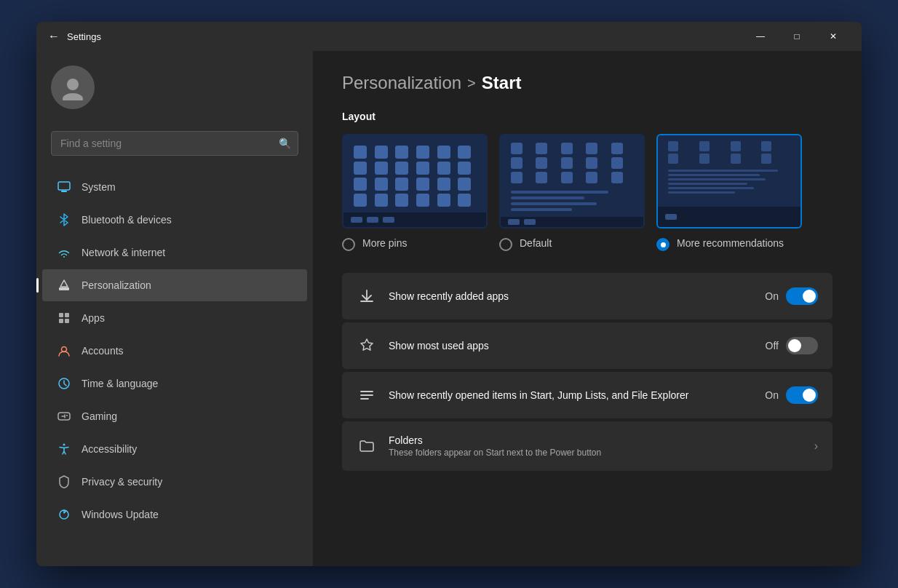 Image resolution: width=898 pixels, height=588 pixels. What do you see at coordinates (175, 143) in the screenshot?
I see `search-input` at bounding box center [175, 143].